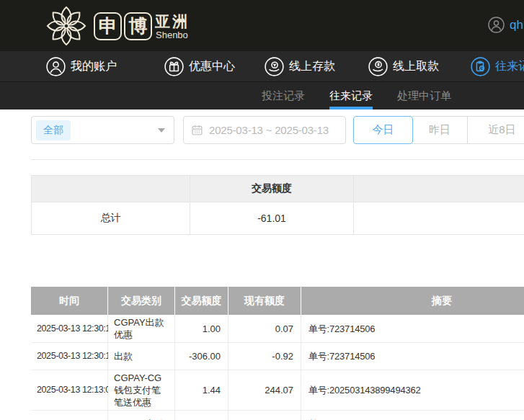 This screenshot has height=420, width=524. What do you see at coordinates (506, 24) in the screenshot?
I see `user-account-area: qh` at bounding box center [506, 24].